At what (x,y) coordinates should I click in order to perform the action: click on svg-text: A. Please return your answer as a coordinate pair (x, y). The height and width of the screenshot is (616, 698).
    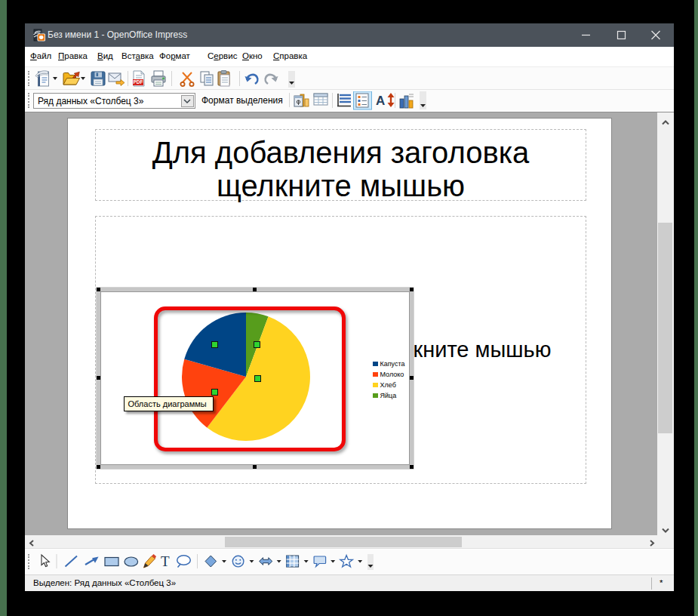
    Looking at the image, I should click on (380, 101).